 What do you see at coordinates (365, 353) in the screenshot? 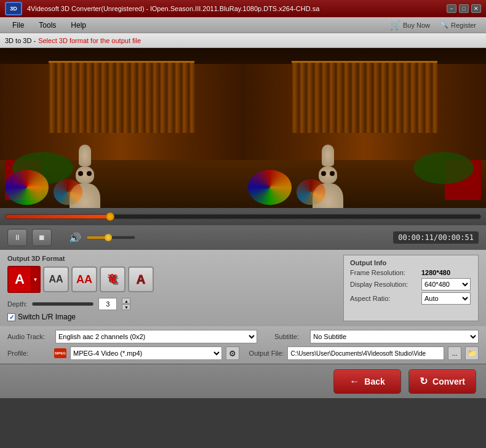
I see `output-file-input` at bounding box center [365, 353].